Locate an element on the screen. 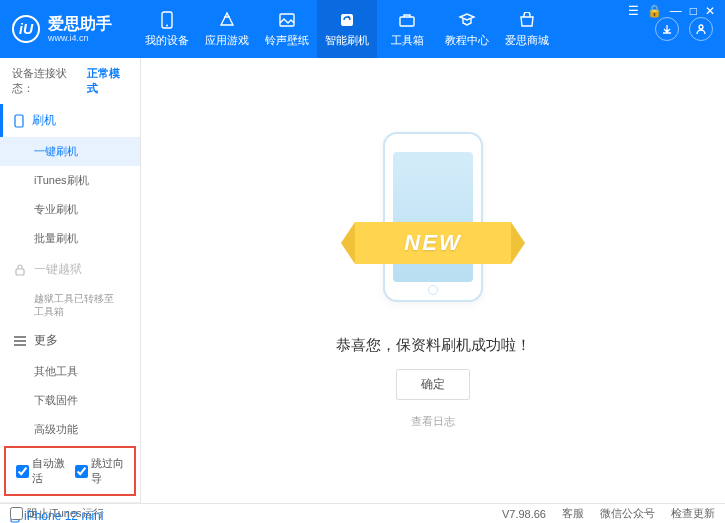 This screenshot has height=523, width=725. service-link: 客服 is located at coordinates (573, 514).